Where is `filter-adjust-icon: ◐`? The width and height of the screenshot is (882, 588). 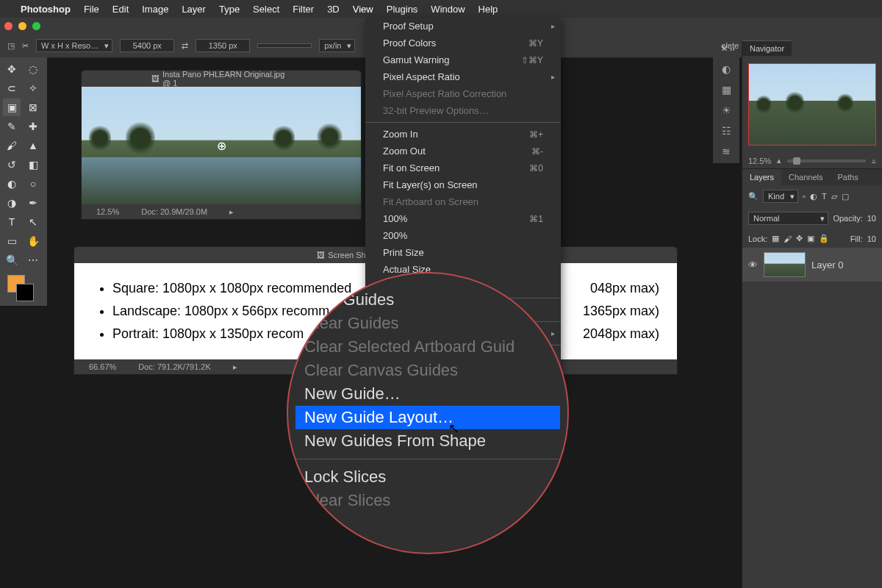
filter-adjust-icon: ◐ is located at coordinates (814, 197).